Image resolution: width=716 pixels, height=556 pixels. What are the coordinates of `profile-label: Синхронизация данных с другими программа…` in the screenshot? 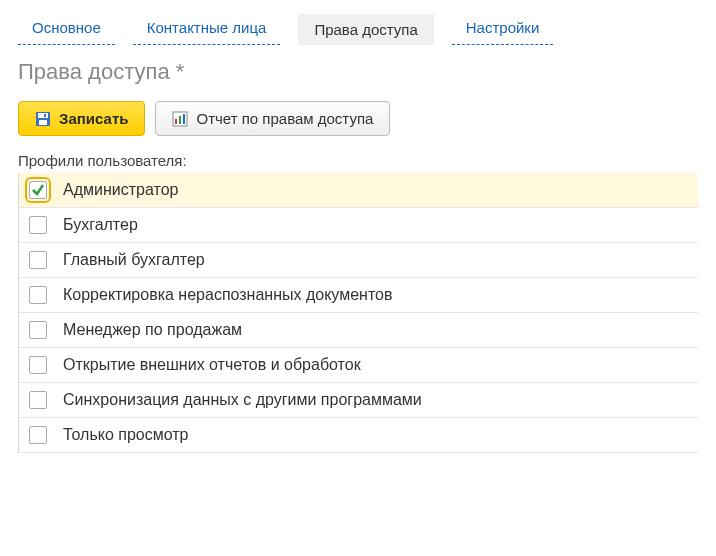 It's located at (242, 400).